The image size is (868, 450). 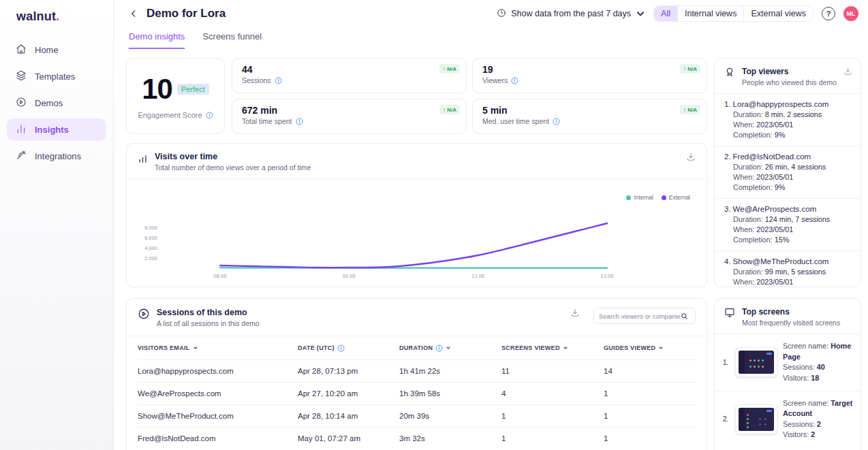 I want to click on svg-text: 12.05, so click(x=478, y=276).